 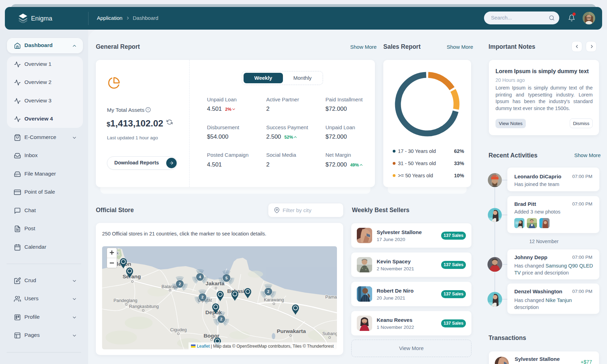 What do you see at coordinates (125, 300) in the screenshot?
I see `svg-text: Pandeglang` at bounding box center [125, 300].